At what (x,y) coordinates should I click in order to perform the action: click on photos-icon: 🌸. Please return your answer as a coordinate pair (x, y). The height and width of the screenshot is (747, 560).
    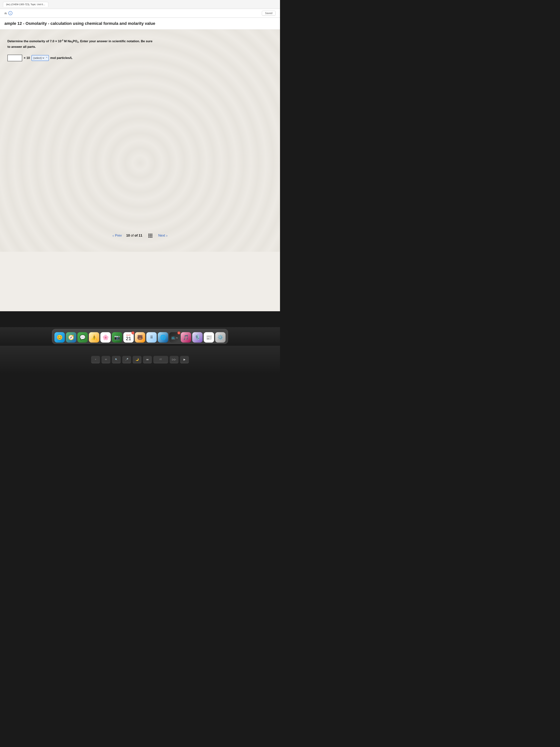
    Looking at the image, I should click on (106, 337).